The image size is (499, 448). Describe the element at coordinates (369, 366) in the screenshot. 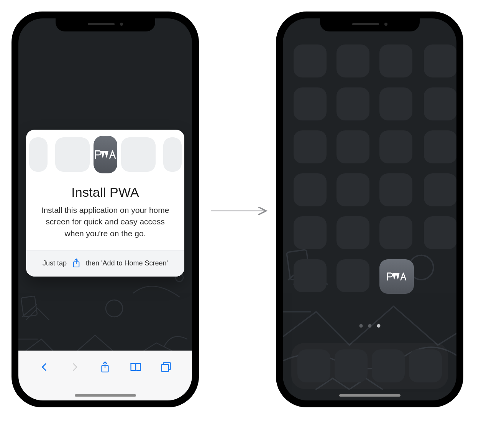

I see `dock` at that location.